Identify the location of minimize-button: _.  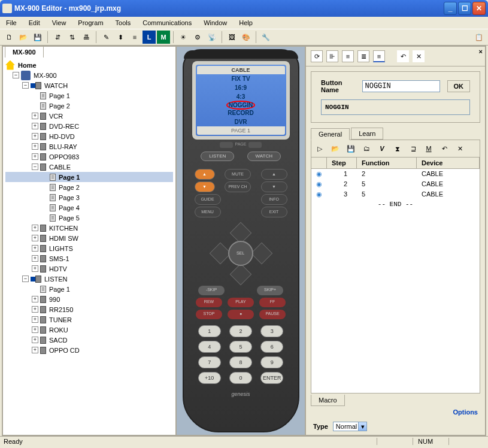
(450, 8).